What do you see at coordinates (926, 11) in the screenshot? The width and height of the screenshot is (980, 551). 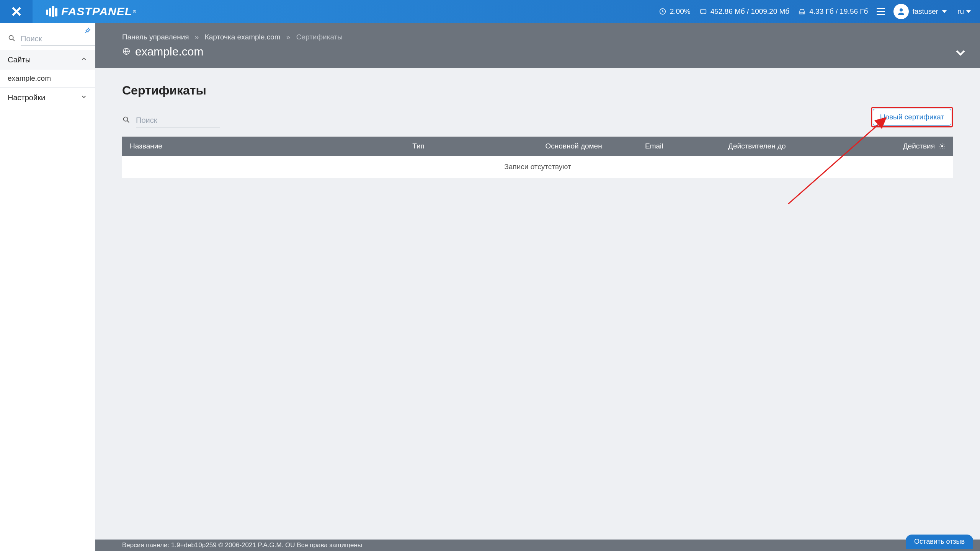 I see `username-label: fastuser` at bounding box center [926, 11].